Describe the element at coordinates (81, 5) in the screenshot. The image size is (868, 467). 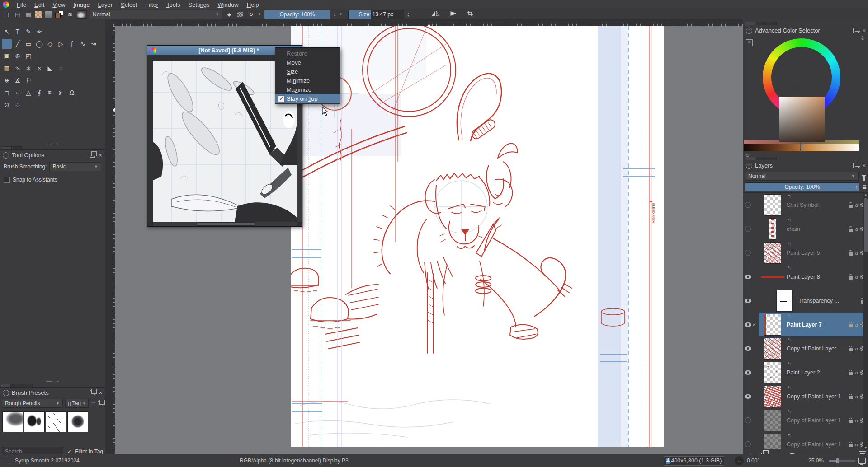
I see `menu-item: Image` at that location.